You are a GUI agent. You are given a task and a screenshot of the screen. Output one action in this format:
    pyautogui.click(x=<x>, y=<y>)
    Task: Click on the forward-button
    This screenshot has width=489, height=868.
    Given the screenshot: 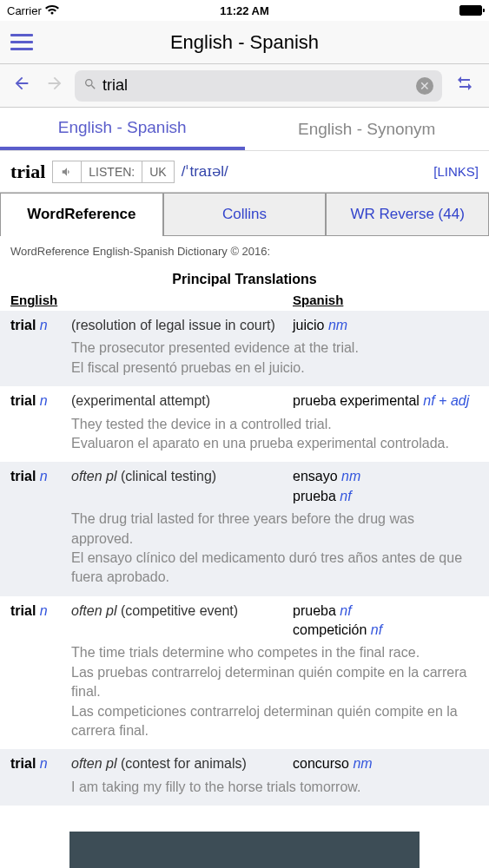 What is the action you would take?
    pyautogui.click(x=55, y=86)
    